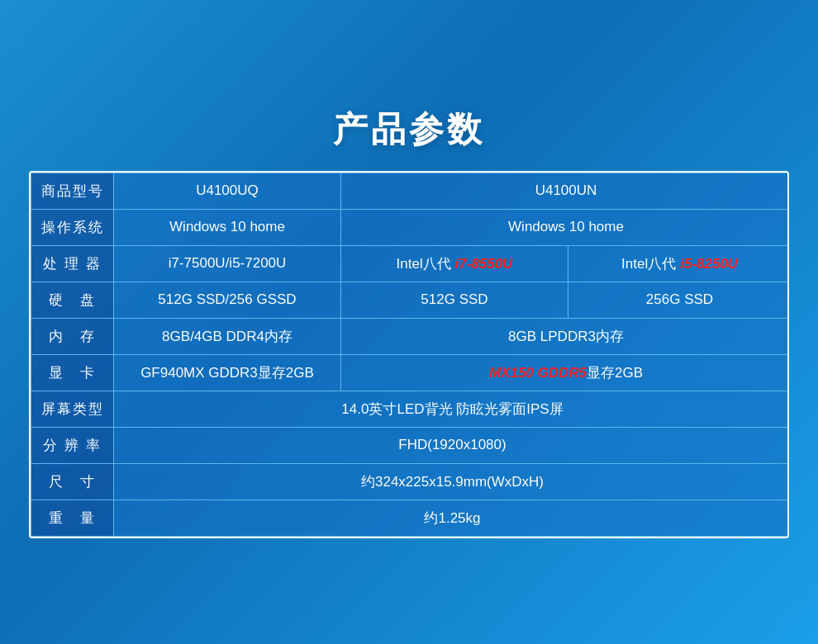  Describe the element at coordinates (483, 264) in the screenshot. I see `highlight-text: i7-8550U` at that location.